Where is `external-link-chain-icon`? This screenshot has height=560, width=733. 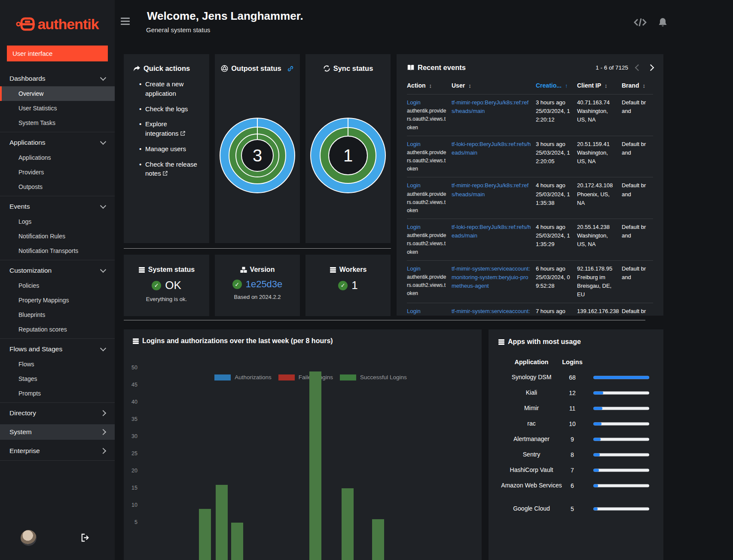
external-link-chain-icon is located at coordinates (290, 69).